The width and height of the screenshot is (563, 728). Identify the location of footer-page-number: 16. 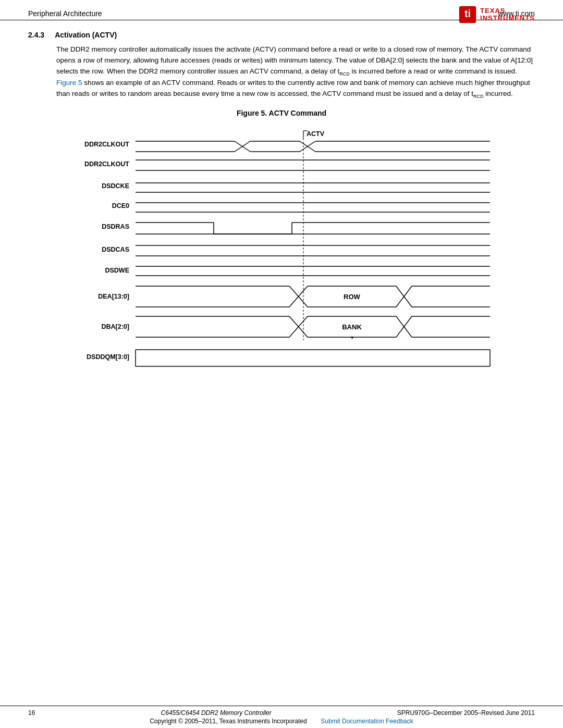
(31, 713).